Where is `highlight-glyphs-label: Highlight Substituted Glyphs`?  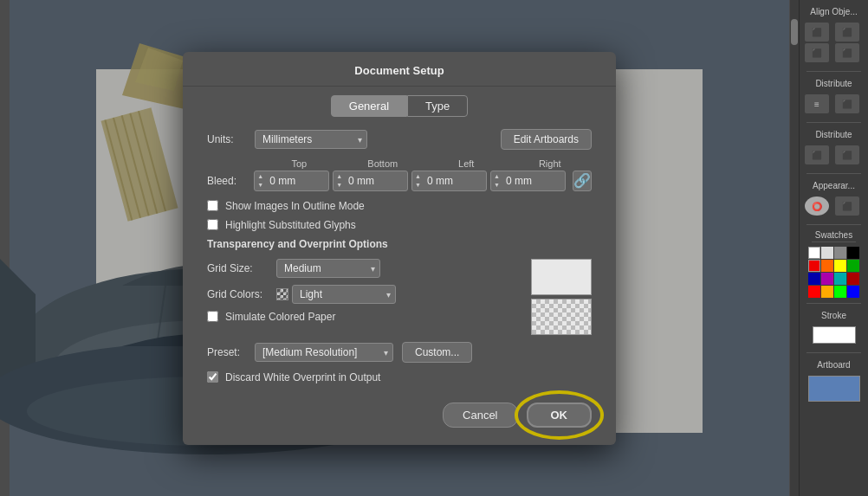
highlight-glyphs-label: Highlight Substituted Glyphs is located at coordinates (291, 225).